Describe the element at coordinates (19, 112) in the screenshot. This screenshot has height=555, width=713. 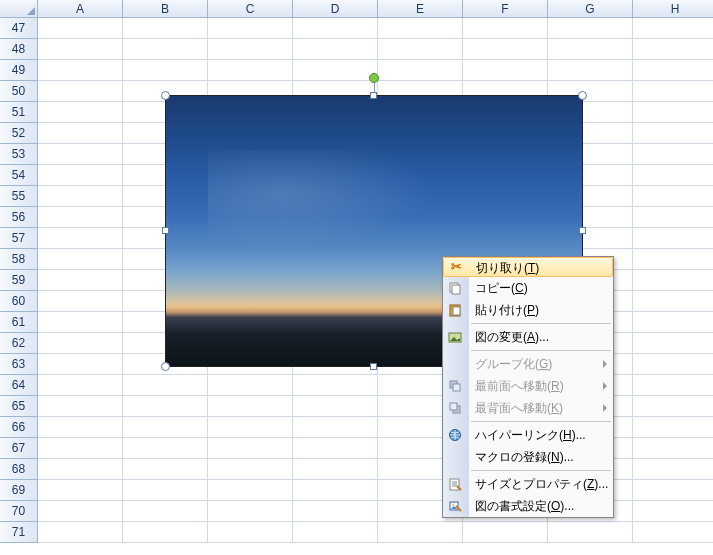
I see `row-header-51: 51` at that location.